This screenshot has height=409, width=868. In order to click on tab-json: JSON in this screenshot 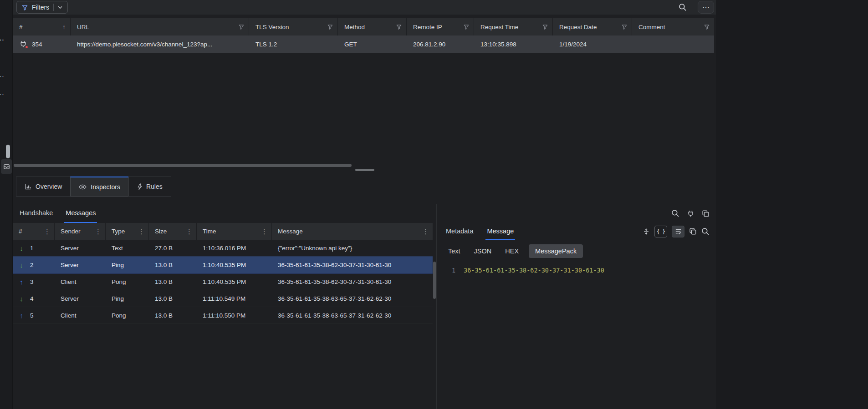, I will do `click(483, 251)`.